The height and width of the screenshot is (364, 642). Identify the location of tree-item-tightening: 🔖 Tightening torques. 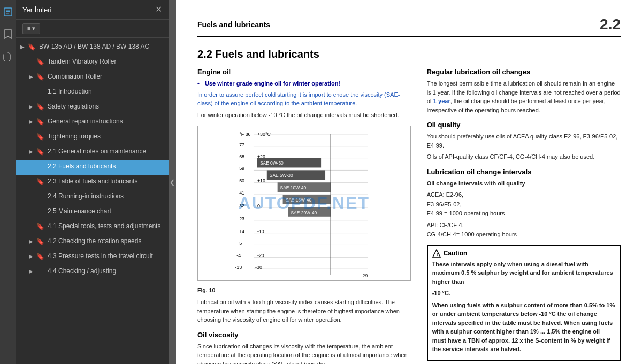
(92, 137).